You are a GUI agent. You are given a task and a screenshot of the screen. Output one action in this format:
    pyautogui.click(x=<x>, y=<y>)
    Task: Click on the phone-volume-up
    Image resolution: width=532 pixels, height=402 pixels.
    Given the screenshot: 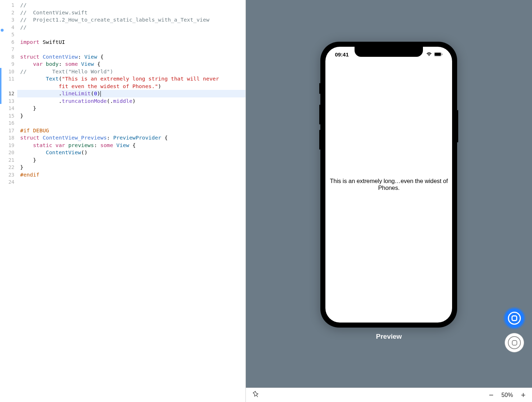 What is the action you would take?
    pyautogui.click(x=320, y=114)
    